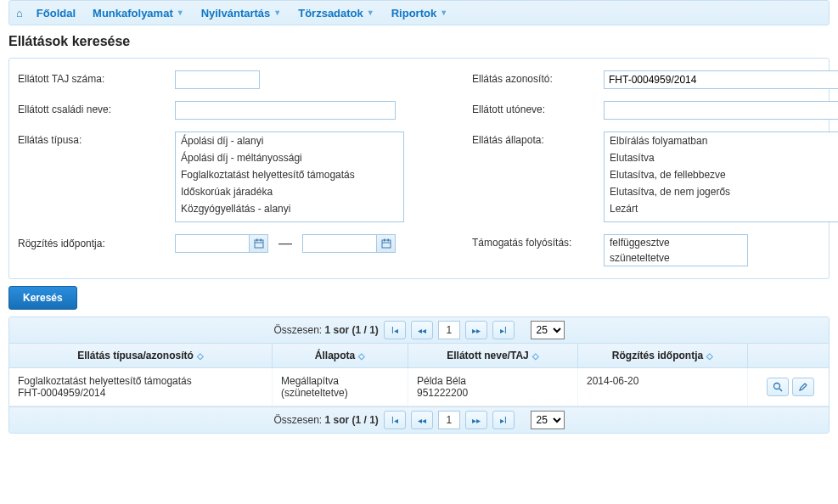 The image size is (838, 504). Describe the element at coordinates (97, 109) in the screenshot. I see `csaladi-label: Ellátott családi neve:` at that location.